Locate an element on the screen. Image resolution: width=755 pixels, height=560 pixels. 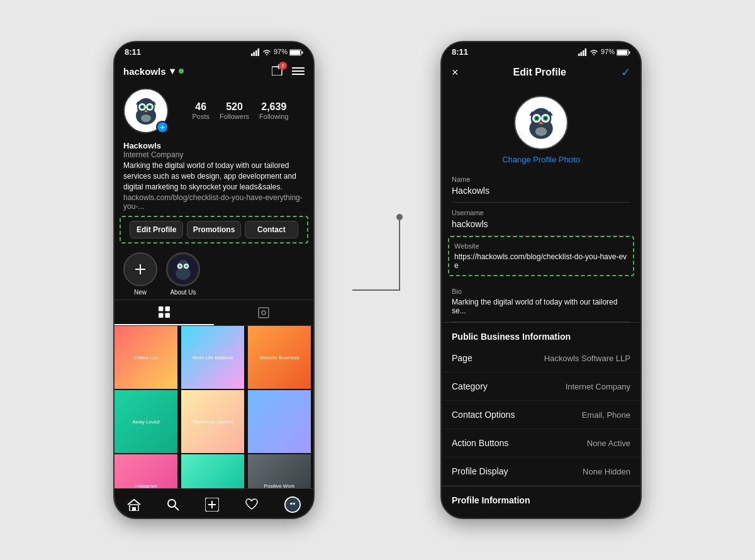
tab-tagged is located at coordinates (264, 313).